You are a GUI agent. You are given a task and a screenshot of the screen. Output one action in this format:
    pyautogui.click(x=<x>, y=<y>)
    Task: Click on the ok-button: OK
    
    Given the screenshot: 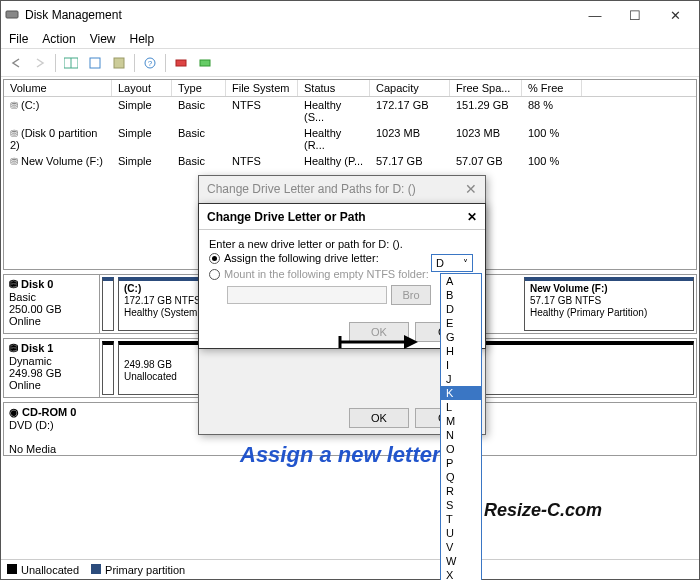 What is the action you would take?
    pyautogui.click(x=379, y=418)
    